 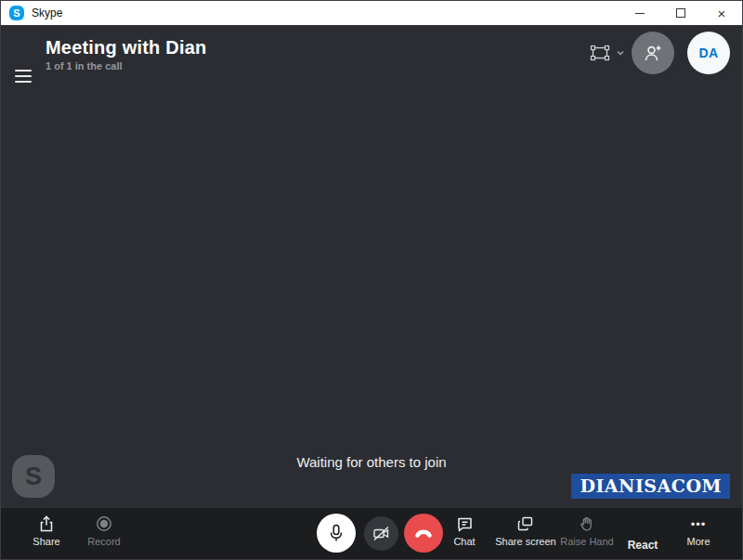 What do you see at coordinates (336, 533) in the screenshot?
I see `microphone-icon` at bounding box center [336, 533].